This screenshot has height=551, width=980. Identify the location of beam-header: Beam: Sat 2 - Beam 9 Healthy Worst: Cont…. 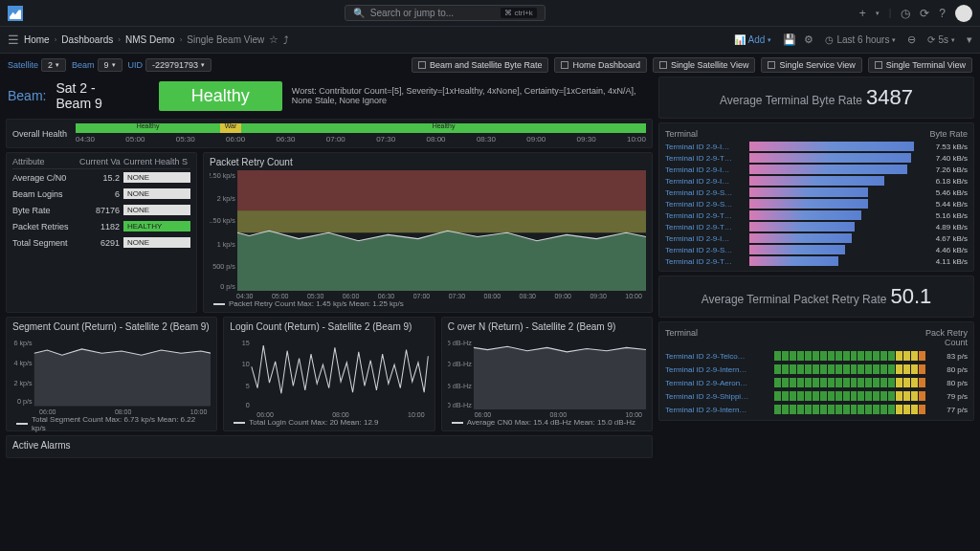
(329, 96).